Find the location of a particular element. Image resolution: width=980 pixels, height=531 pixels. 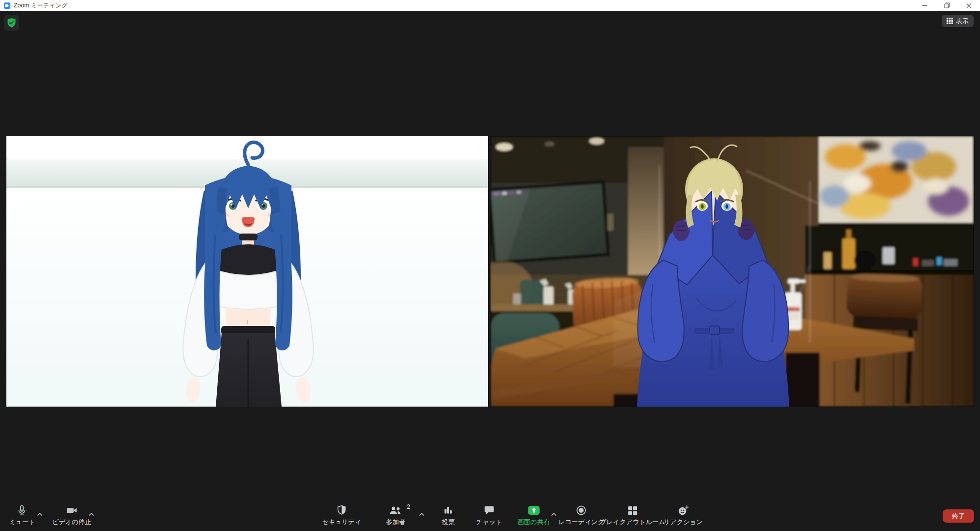

recording-label: レコーディング is located at coordinates (582, 522).